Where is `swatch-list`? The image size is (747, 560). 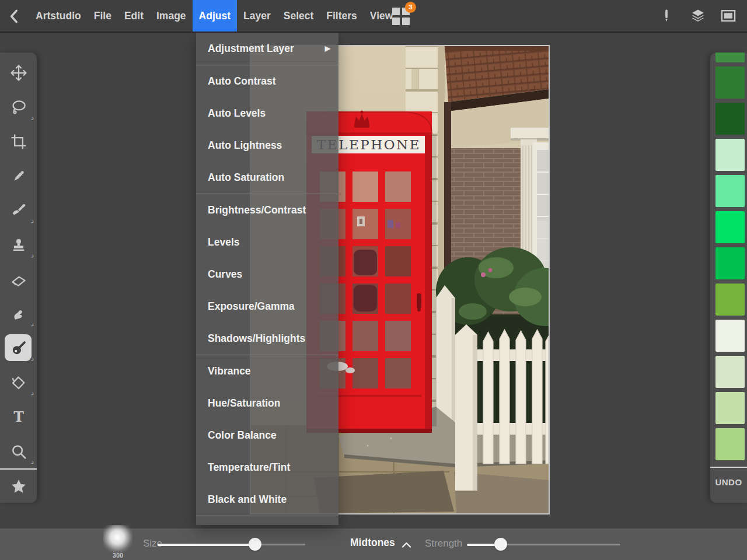
swatch-list is located at coordinates (730, 258).